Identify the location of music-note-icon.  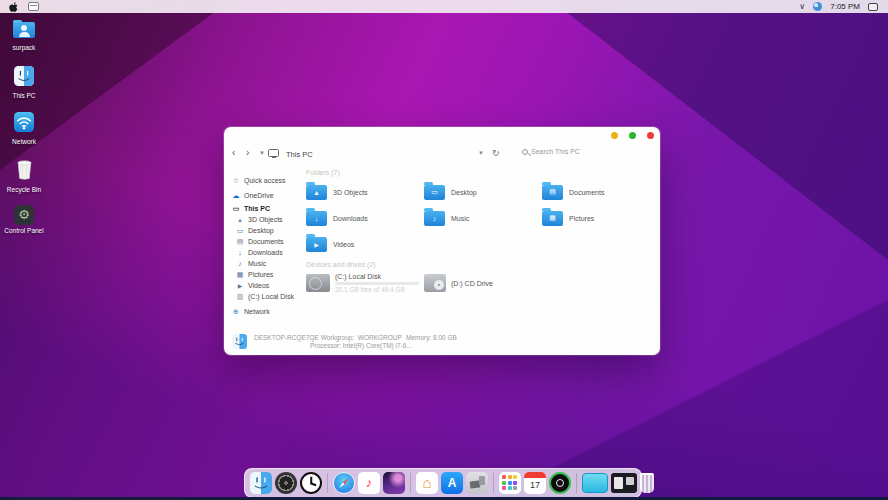
(240, 264).